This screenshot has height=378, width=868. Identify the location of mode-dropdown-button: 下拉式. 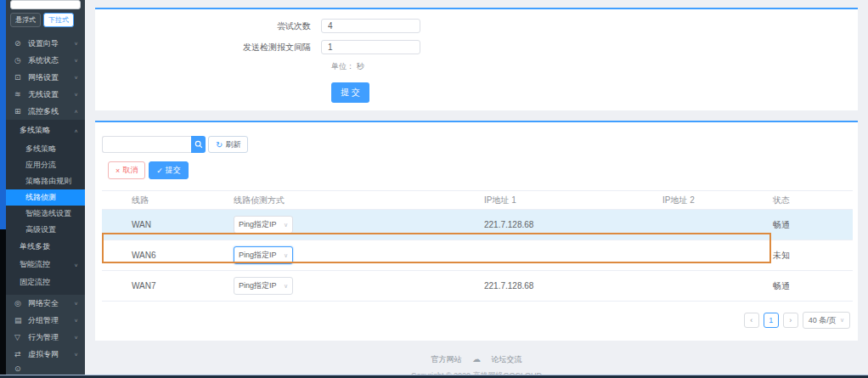
(59, 20).